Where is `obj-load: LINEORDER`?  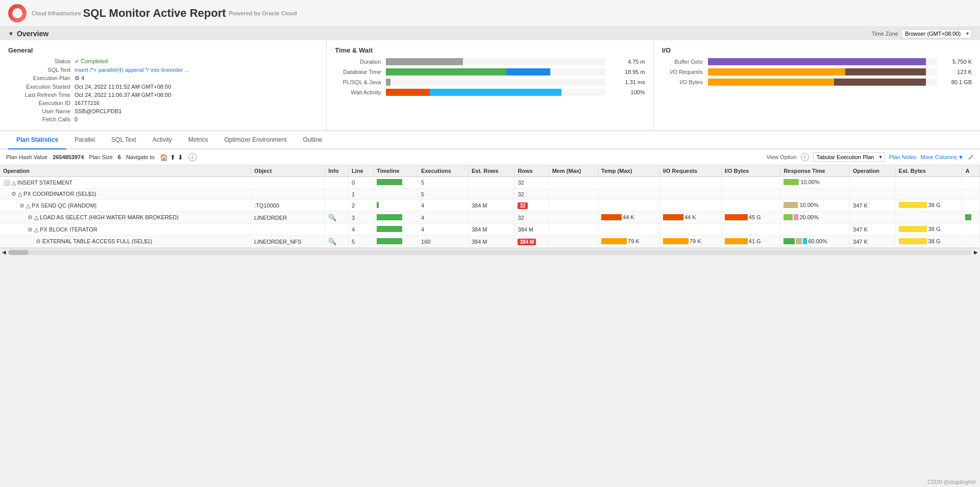 obj-load: LINEORDER is located at coordinates (288, 218).